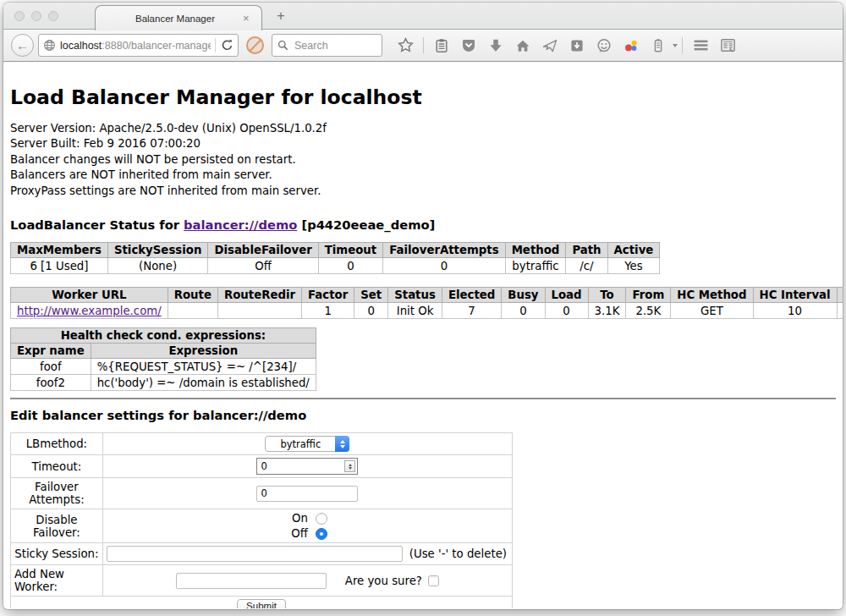 Image resolution: width=846 pixels, height=616 pixels. What do you see at coordinates (59, 266) in the screenshot?
I see `cell-maxmembers: 6 [1 Used]` at bounding box center [59, 266].